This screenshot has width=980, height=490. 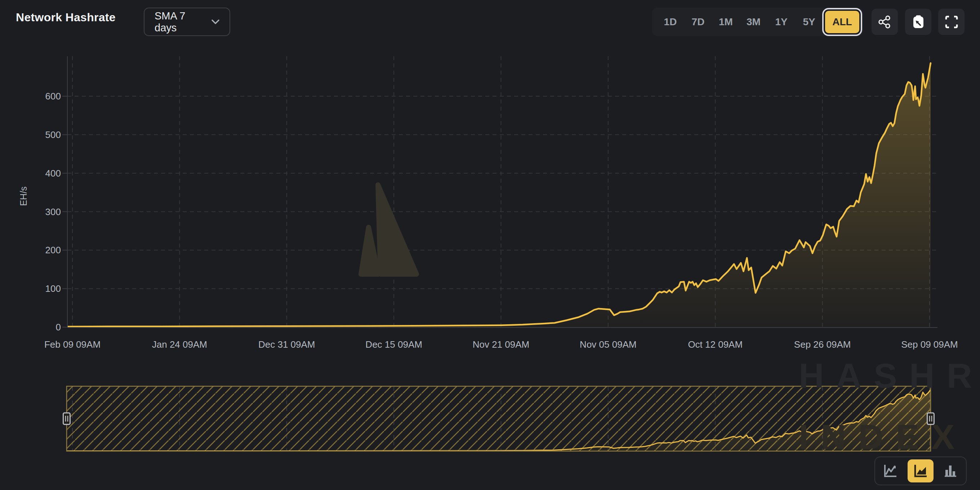 I want to click on area-chart-icon, so click(x=921, y=471).